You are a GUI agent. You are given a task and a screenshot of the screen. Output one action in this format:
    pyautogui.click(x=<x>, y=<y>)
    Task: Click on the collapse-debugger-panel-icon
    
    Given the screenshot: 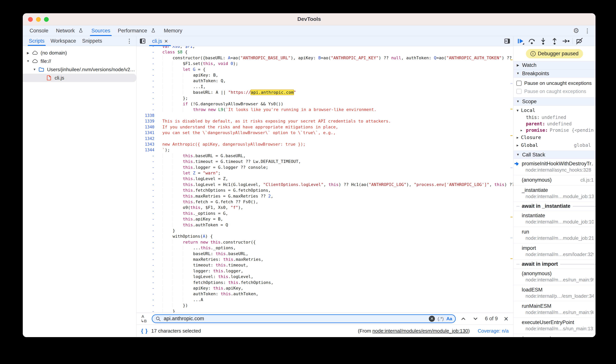 What is the action you would take?
    pyautogui.click(x=507, y=41)
    